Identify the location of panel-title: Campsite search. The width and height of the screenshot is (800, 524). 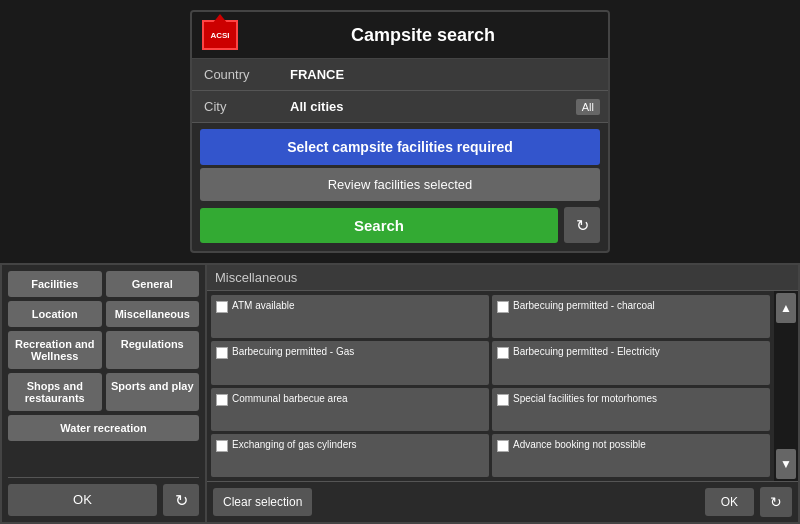
(423, 36).